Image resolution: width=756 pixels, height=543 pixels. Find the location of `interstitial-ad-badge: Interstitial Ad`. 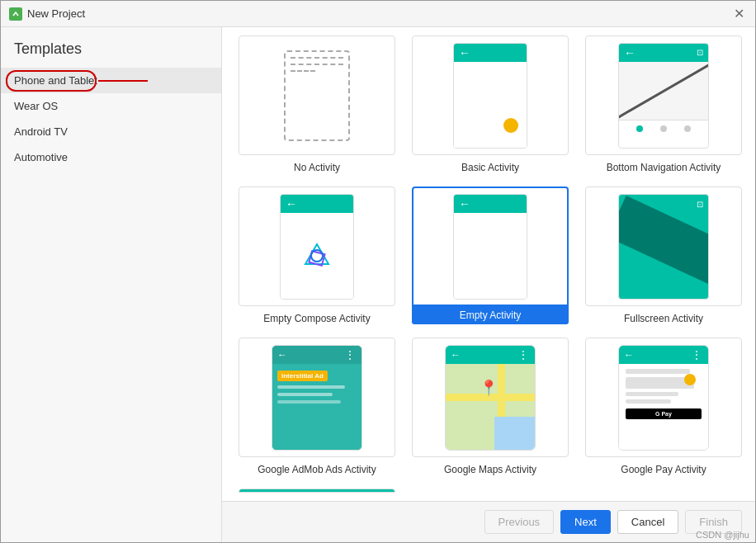

interstitial-ad-badge: Interstitial Ad is located at coordinates (302, 376).